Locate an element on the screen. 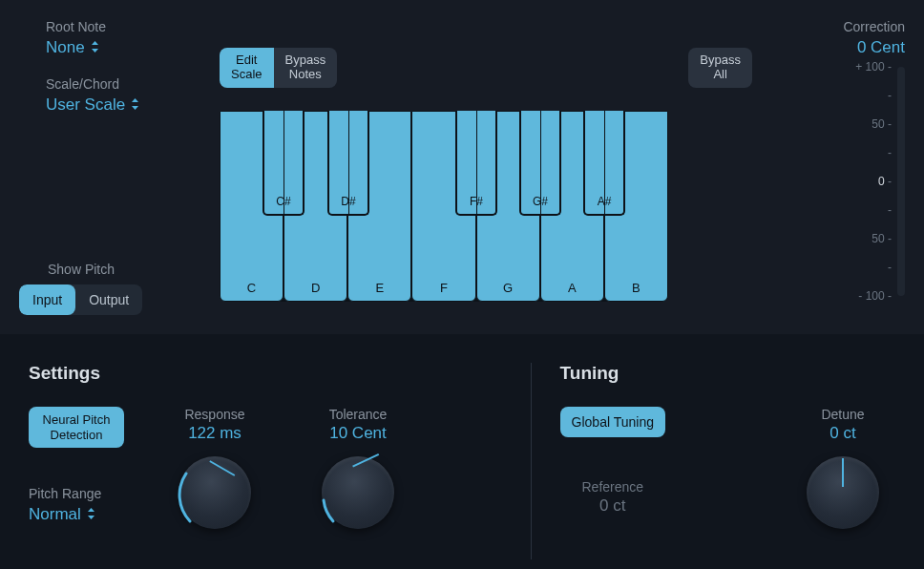 The image size is (924, 569). settings-title: Settings is located at coordinates (265, 373).